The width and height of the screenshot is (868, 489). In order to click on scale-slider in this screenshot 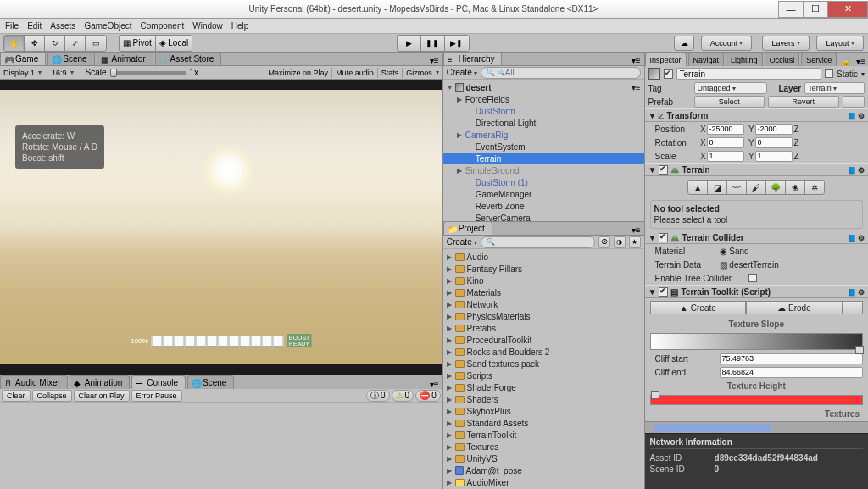, I will do `click(148, 73)`.